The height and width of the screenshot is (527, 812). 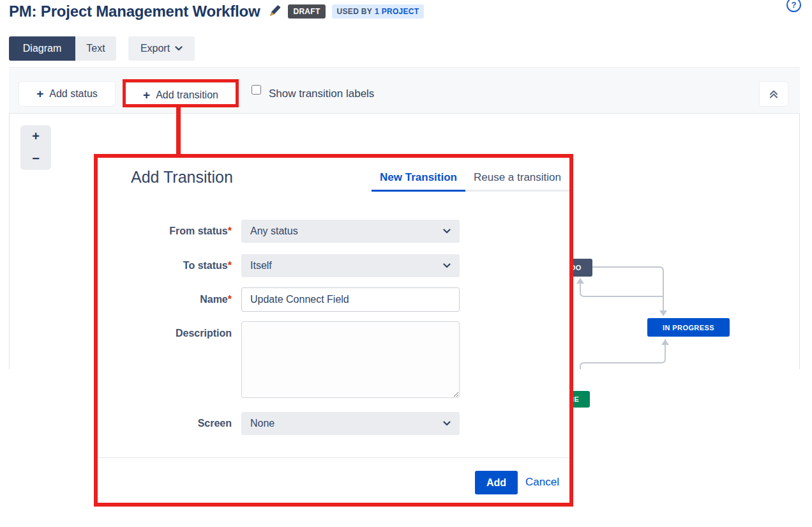 What do you see at coordinates (350, 300) in the screenshot?
I see `name-input` at bounding box center [350, 300].